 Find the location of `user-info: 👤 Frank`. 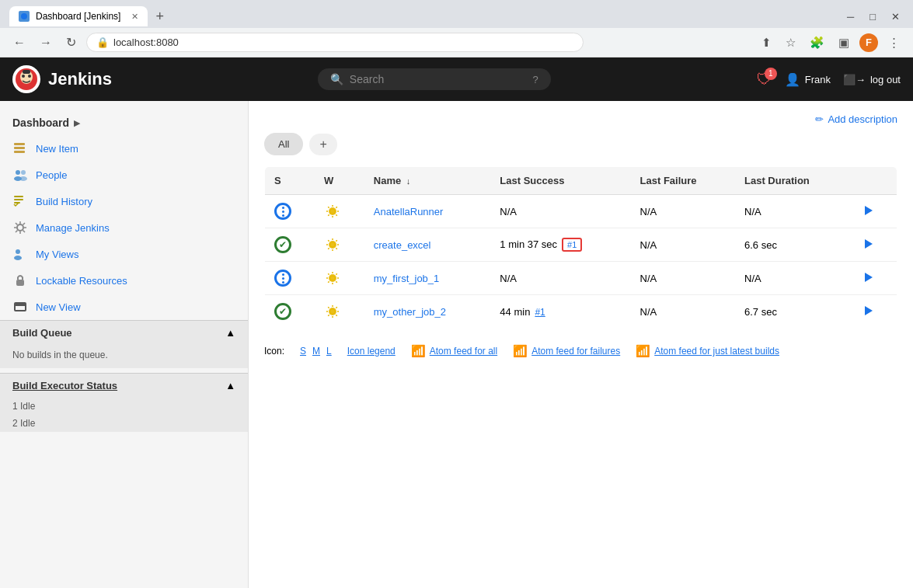

user-info: 👤 Frank is located at coordinates (808, 79).